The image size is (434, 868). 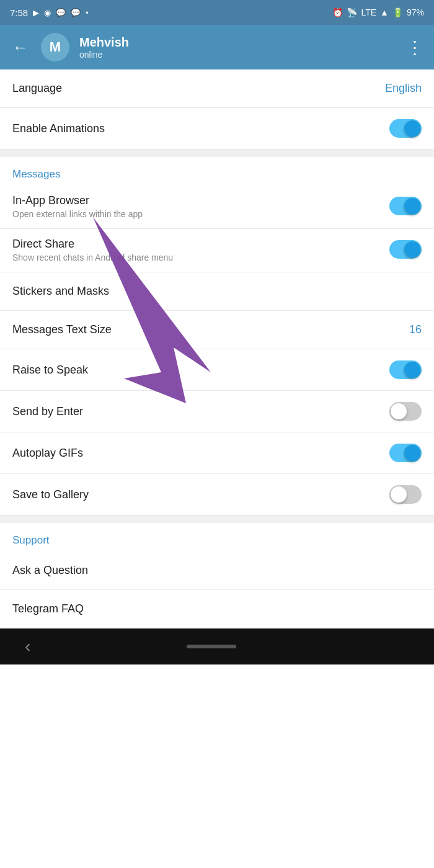 What do you see at coordinates (415, 12) in the screenshot?
I see `battery-pct: 97%` at bounding box center [415, 12].